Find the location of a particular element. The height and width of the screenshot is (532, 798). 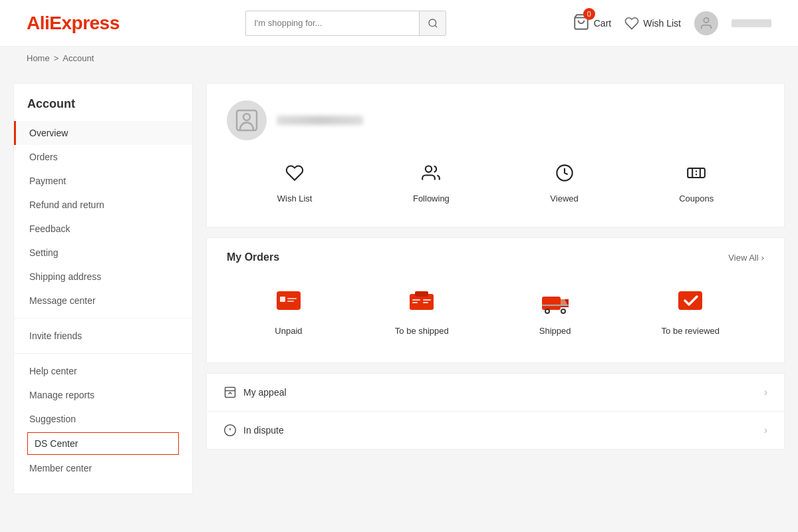

order-shipped: Shipped is located at coordinates (555, 310).